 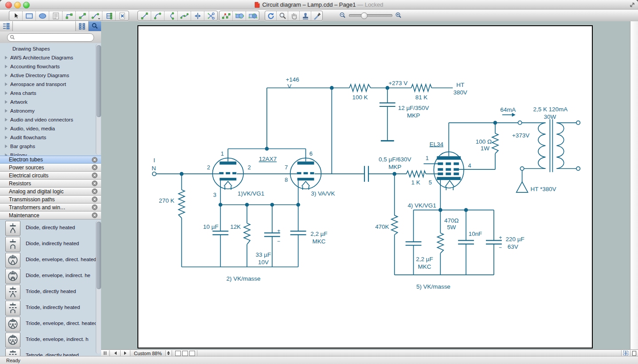 What do you see at coordinates (271, 16) in the screenshot?
I see `rotate-tool-icon` at bounding box center [271, 16].